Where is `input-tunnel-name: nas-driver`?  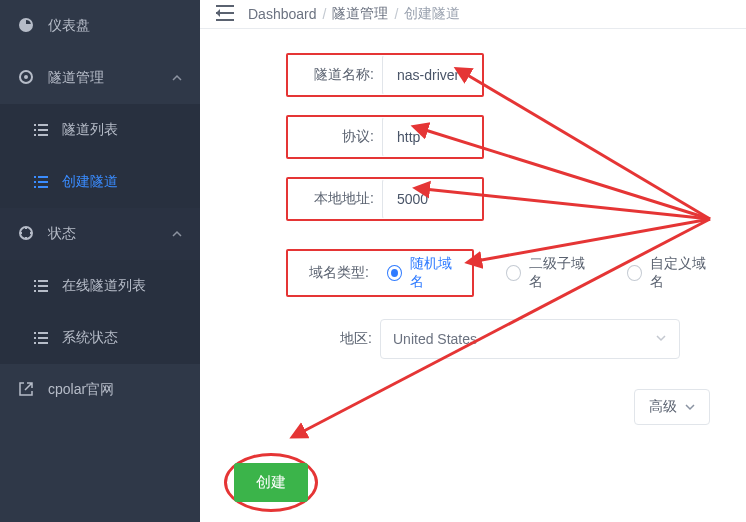 input-tunnel-name: nas-driver is located at coordinates (432, 75).